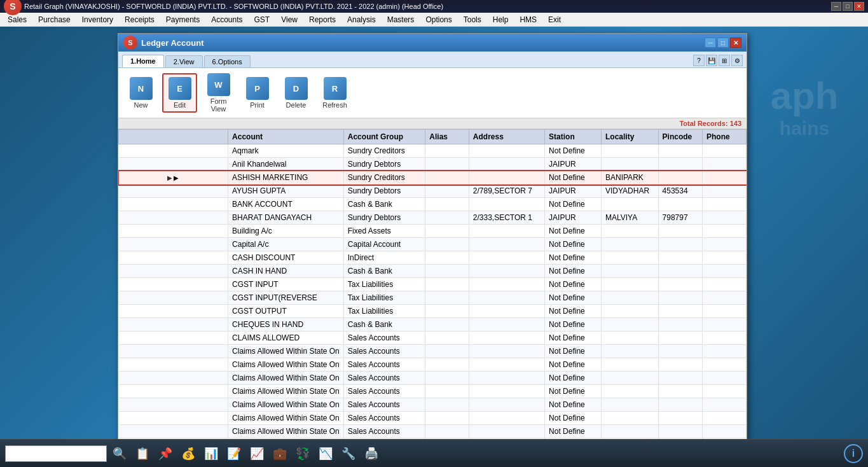 The height and width of the screenshot is (467, 868). What do you see at coordinates (723, 43) in the screenshot?
I see `window-maximize-btn: □` at bounding box center [723, 43].